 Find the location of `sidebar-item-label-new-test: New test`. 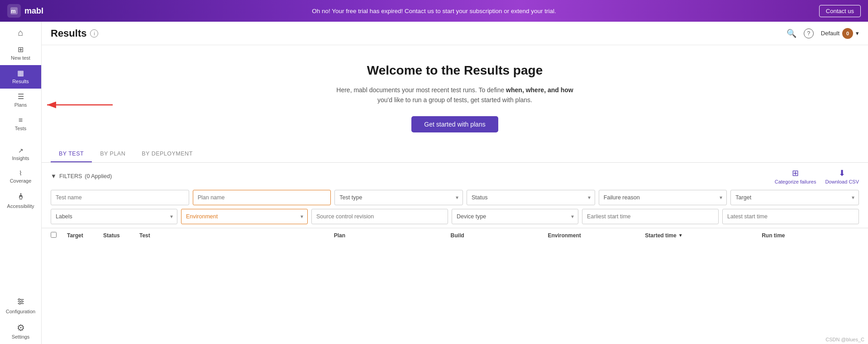

sidebar-item-label-new-test: New test is located at coordinates (21, 58).